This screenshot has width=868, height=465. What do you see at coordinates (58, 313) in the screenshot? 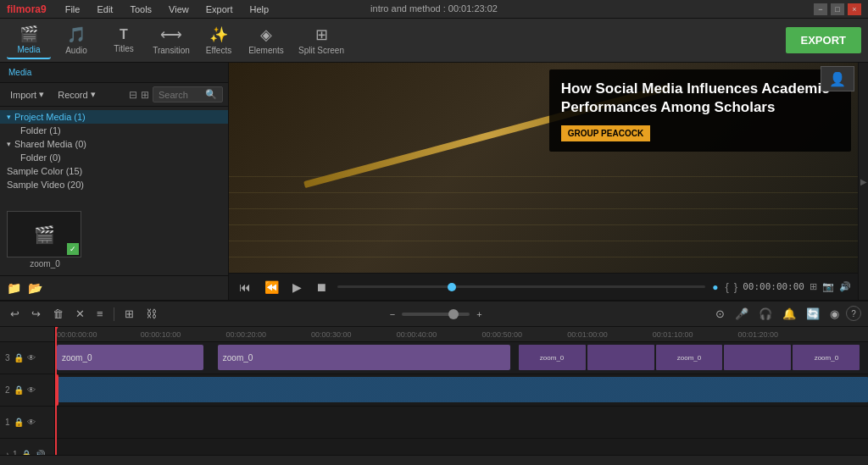
I see `delete-button: 🗑` at bounding box center [58, 313].